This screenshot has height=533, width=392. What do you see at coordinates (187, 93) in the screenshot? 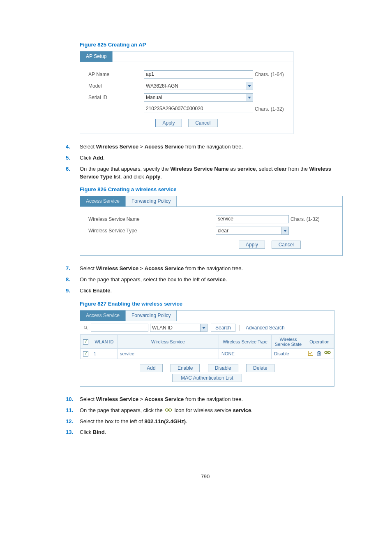
I see `figure-825-screenshot: AP Setup AP Name ap1 Chars. (1-64) Model…` at bounding box center [187, 93].